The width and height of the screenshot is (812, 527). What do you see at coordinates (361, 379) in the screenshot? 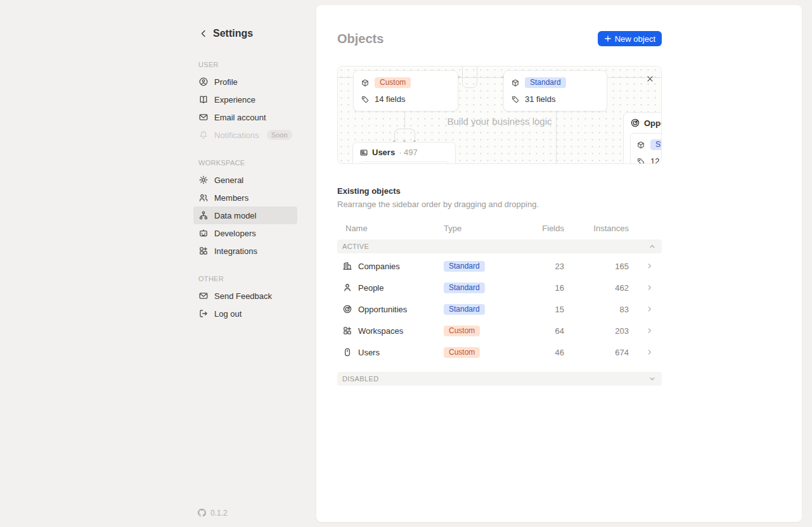
I see `table-section-label: DISABLED` at bounding box center [361, 379].